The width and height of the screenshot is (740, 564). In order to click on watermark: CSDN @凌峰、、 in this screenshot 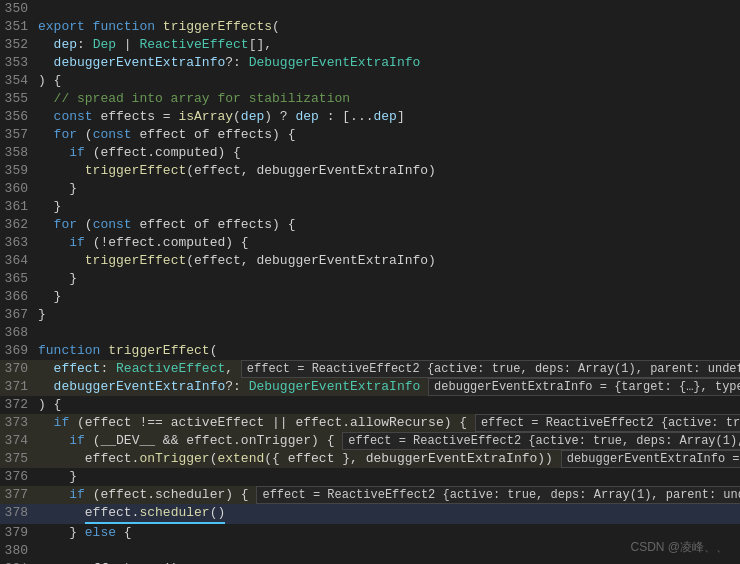, I will do `click(679, 548)`.